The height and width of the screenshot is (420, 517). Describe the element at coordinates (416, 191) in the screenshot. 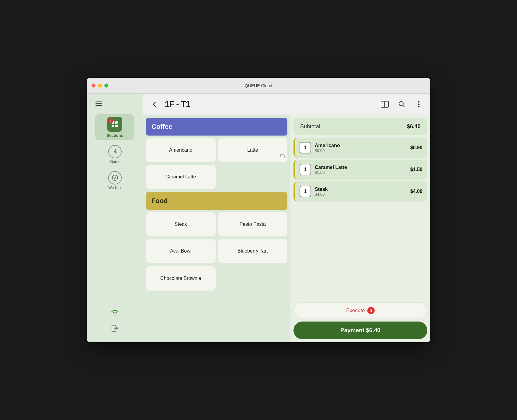

I see `order-item-steak-total: $4.00` at that location.